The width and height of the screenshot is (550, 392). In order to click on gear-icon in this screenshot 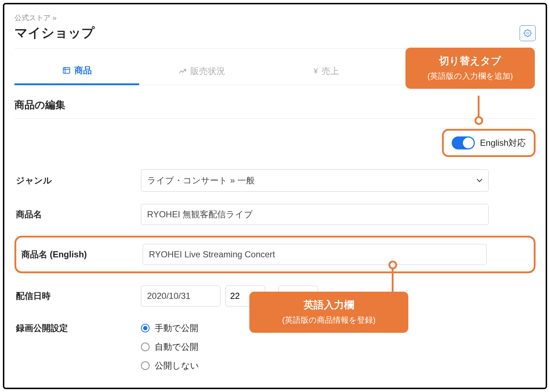, I will do `click(528, 33)`.